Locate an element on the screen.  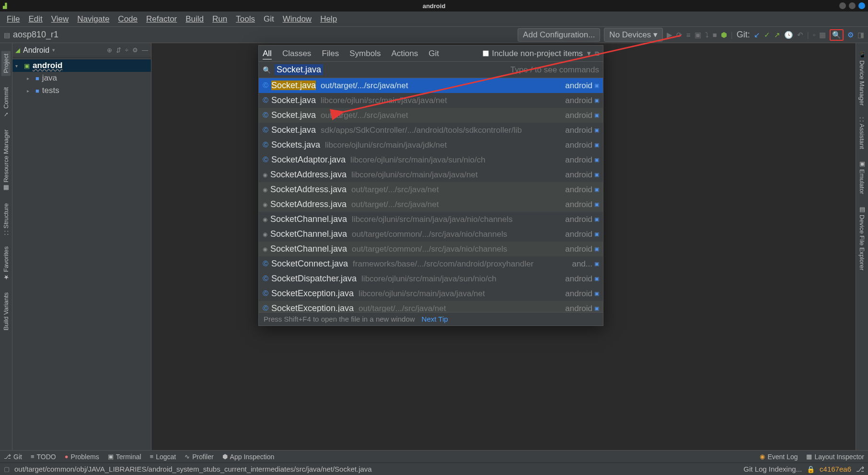
search-result-row: ⒸSocketConnect.javaframeworks/base/.../s… is located at coordinates (431, 264).